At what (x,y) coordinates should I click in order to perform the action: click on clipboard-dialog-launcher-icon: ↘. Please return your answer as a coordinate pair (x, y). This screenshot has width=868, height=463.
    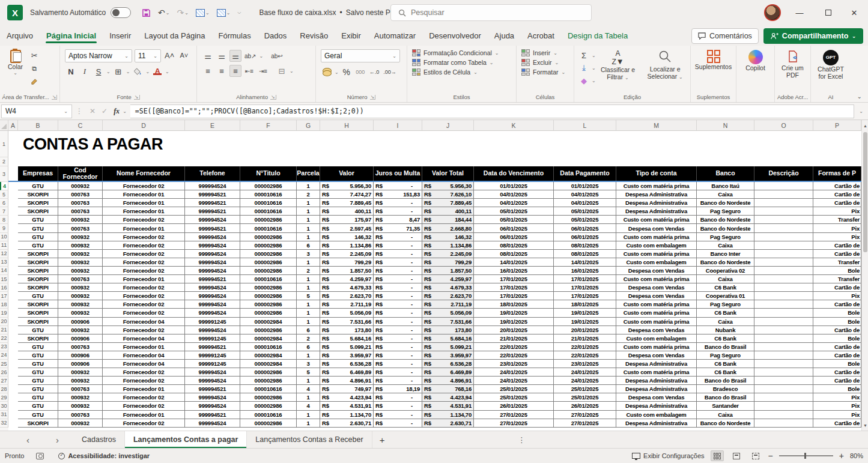
    Looking at the image, I should click on (55, 97).